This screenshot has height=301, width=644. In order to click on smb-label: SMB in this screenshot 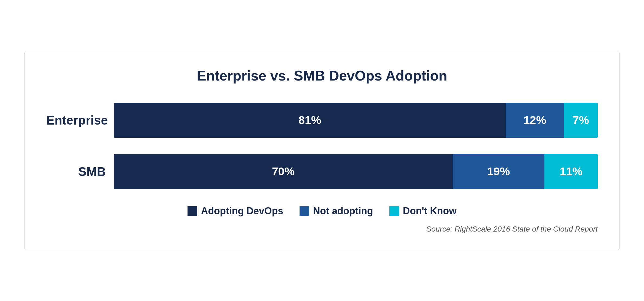, I will do `click(76, 172)`.